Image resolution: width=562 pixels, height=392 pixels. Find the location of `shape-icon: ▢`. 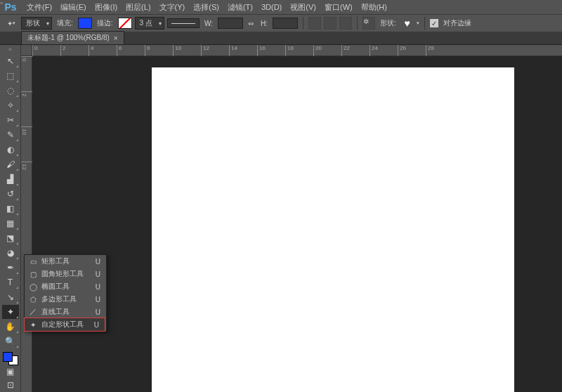

shape-icon: ▢ is located at coordinates (33, 274).